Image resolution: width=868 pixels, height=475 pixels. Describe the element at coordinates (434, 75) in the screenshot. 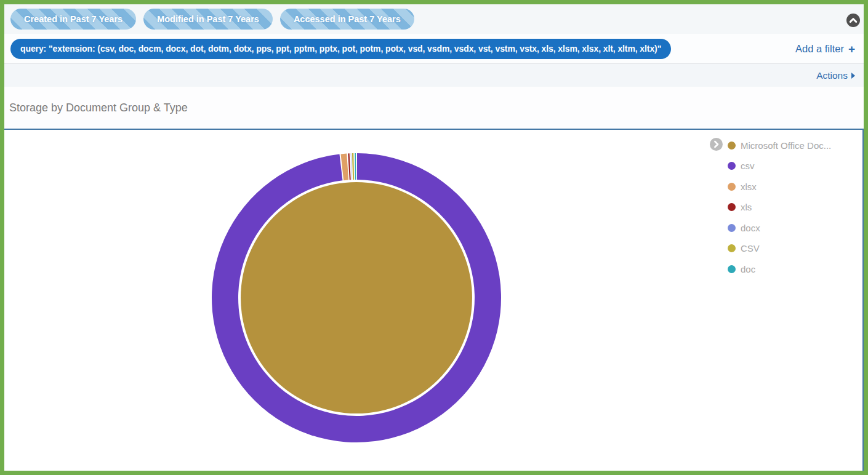

I see `actions-bar: Actions` at that location.